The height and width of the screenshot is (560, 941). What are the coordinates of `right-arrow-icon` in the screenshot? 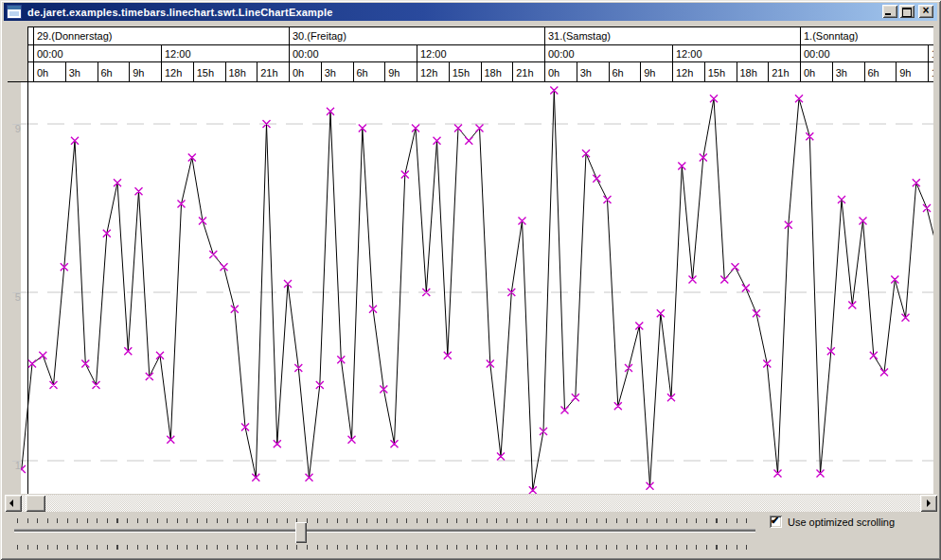 It's located at (929, 503).